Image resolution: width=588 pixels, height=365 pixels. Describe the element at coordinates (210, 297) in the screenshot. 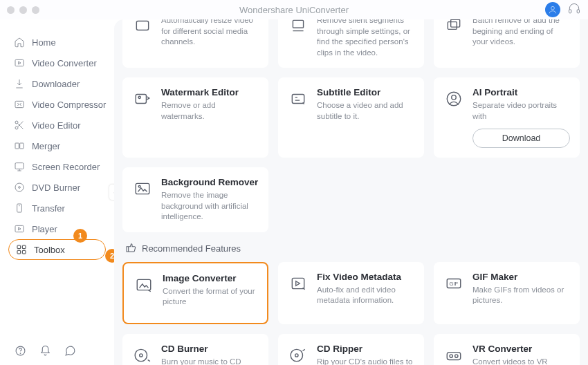

I see `card-desc: Convert the format of your picture` at that location.